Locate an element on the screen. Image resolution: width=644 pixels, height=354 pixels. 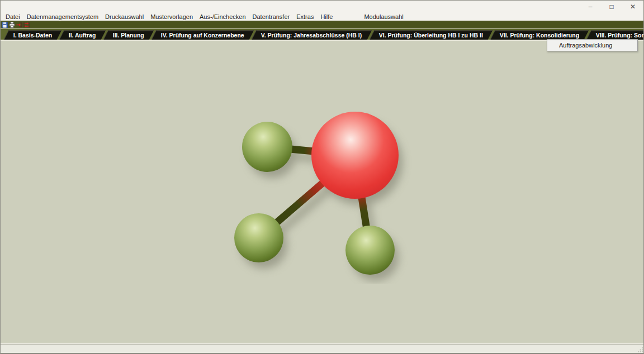
resize-grip-icon is located at coordinates (640, 350).